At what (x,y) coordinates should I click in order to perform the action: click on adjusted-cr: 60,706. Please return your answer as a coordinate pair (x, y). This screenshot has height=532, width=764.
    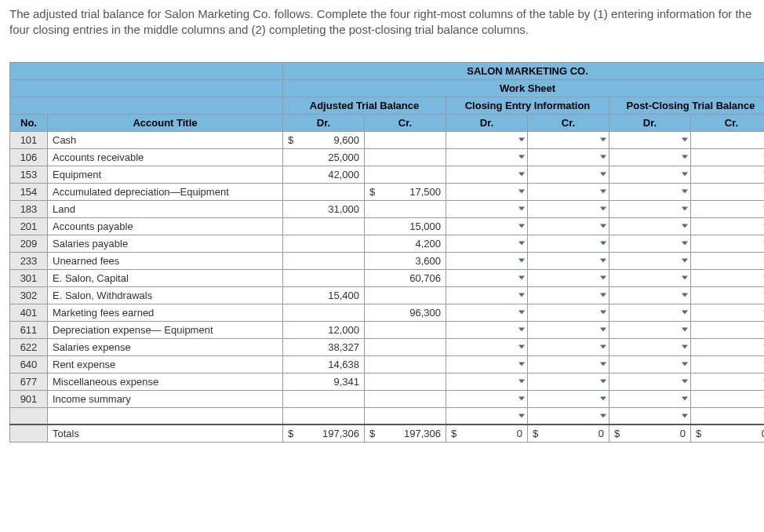
    Looking at the image, I should click on (406, 278).